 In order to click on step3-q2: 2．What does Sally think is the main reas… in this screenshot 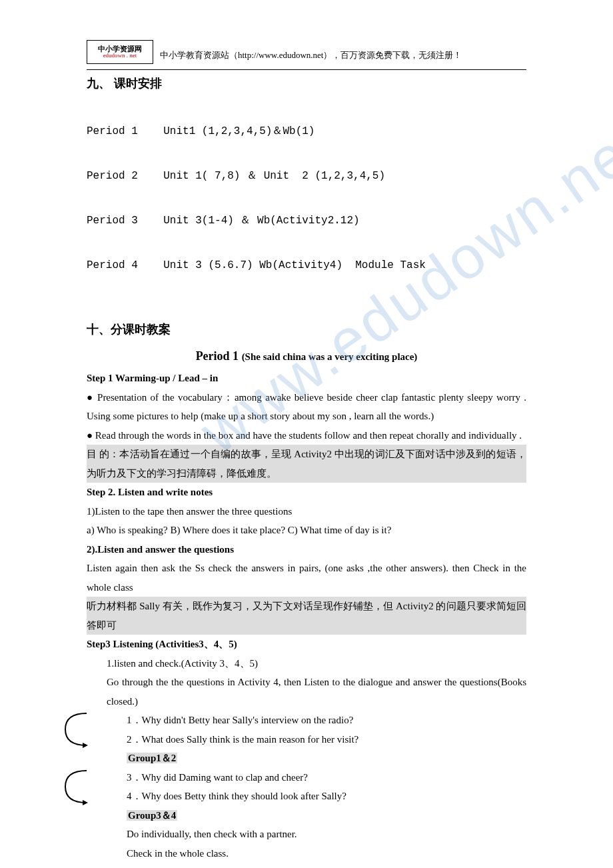, I will do `click(306, 740)`.